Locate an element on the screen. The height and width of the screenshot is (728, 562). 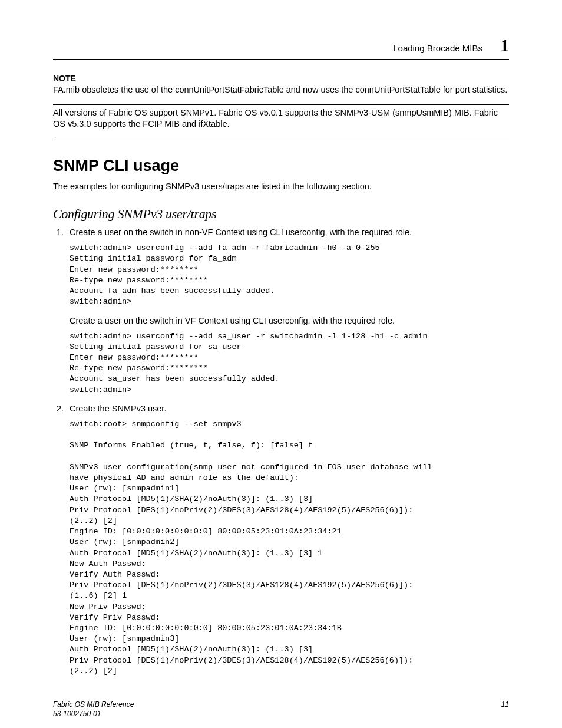
page-footer: Fabric OS MIB Reference 53-1002750-01 11 is located at coordinates (281, 710).